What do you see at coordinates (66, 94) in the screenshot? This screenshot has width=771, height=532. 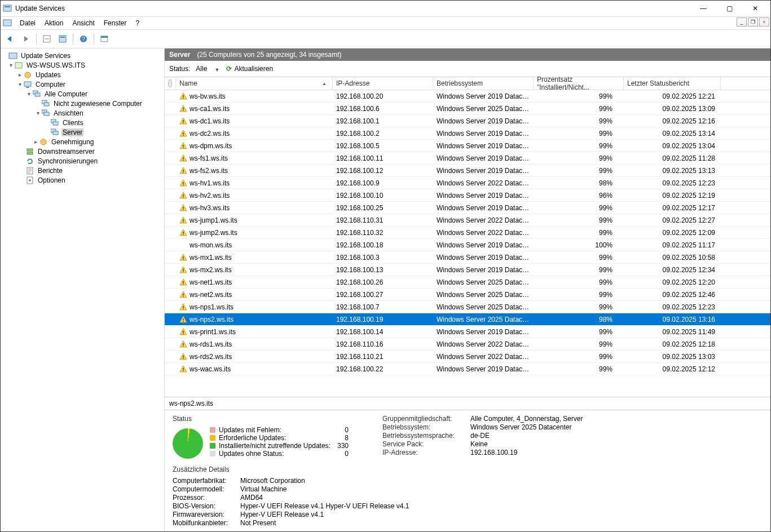 I see `tree-alle-computer: Alle Computer` at bounding box center [66, 94].